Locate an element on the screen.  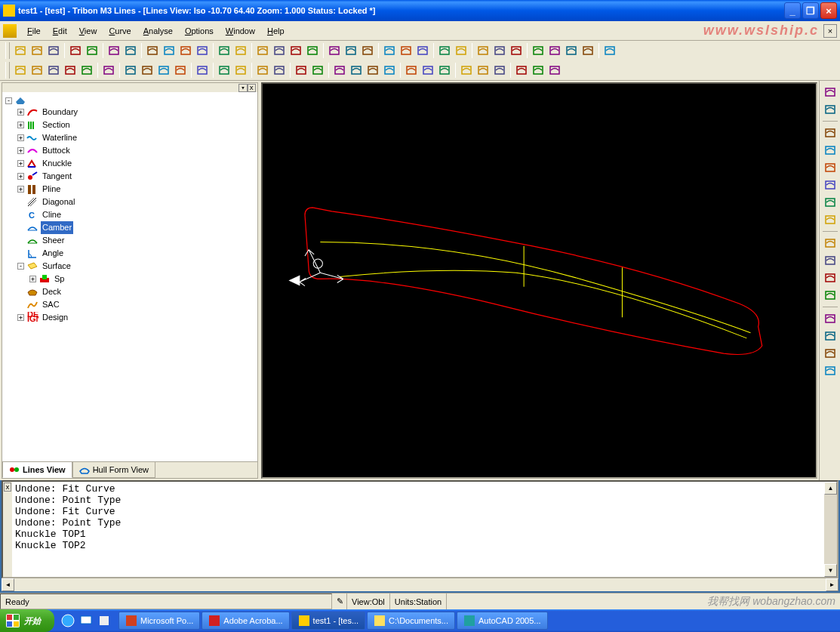
tree-item-pline: +Pline is located at coordinates (130, 189).